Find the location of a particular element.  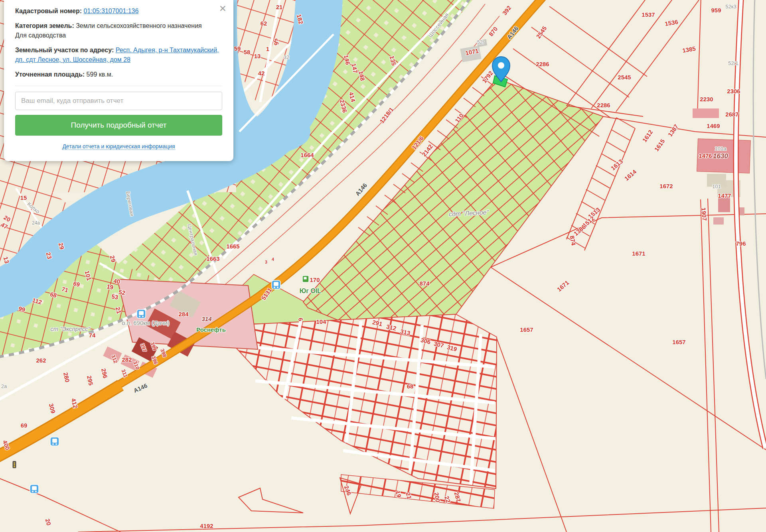

email-input is located at coordinates (119, 101).